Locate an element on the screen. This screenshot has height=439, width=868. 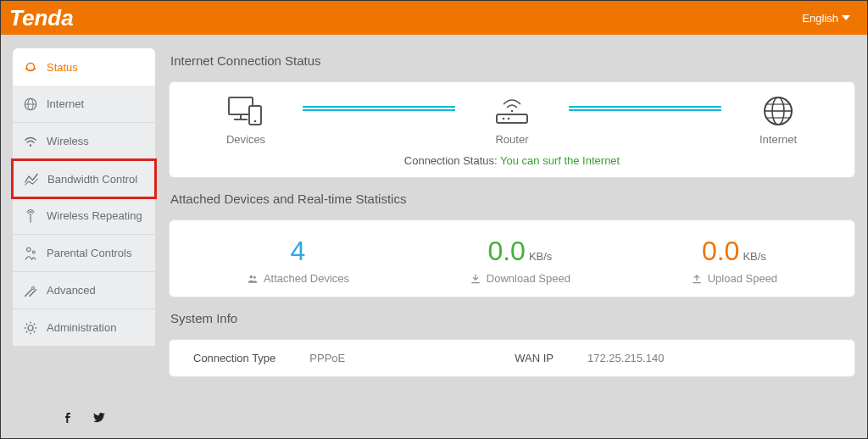
language-label: English is located at coordinates (821, 19).